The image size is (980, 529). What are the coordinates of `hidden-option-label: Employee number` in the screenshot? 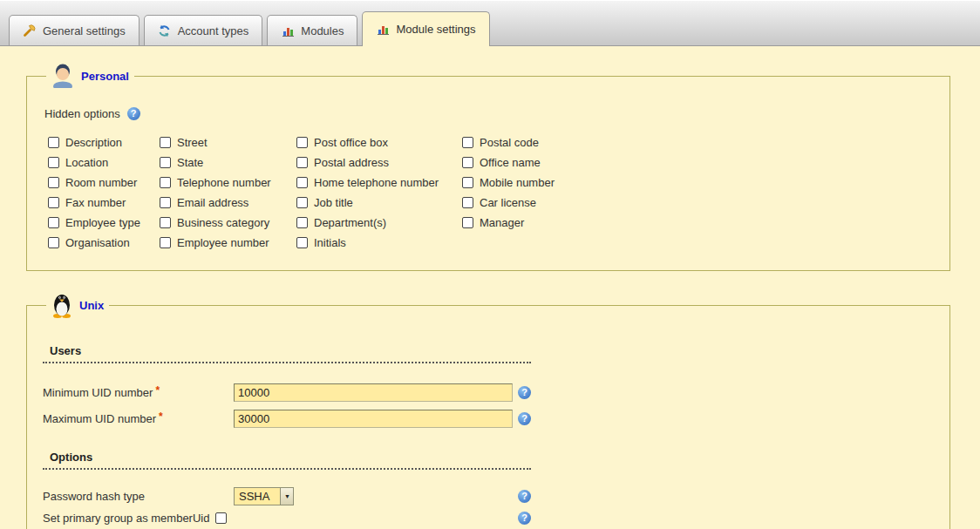 It's located at (223, 242).